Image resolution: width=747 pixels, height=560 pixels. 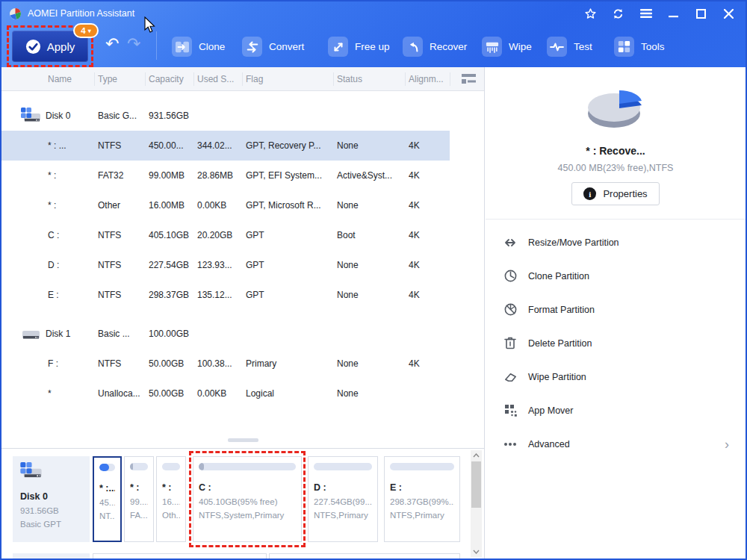 What do you see at coordinates (199, 46) in the screenshot?
I see `clone-button: Clone` at bounding box center [199, 46].